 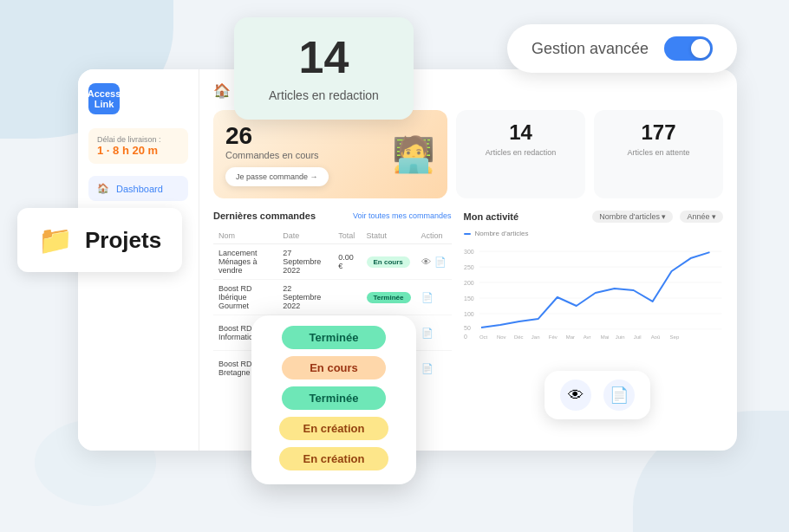 What do you see at coordinates (330, 154) in the screenshot?
I see `stat-hero-card: 26 Commandes en cours Je passe commande …` at bounding box center [330, 154].